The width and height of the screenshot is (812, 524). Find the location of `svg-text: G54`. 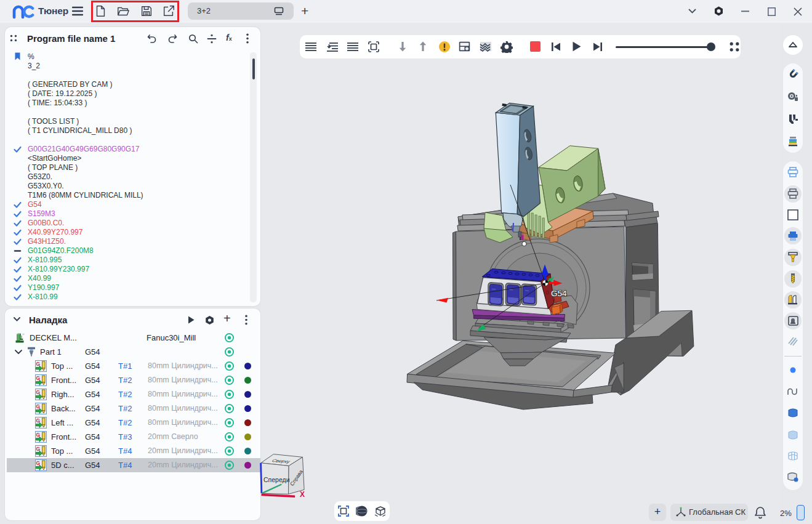

svg-text: G54 is located at coordinates (559, 293).